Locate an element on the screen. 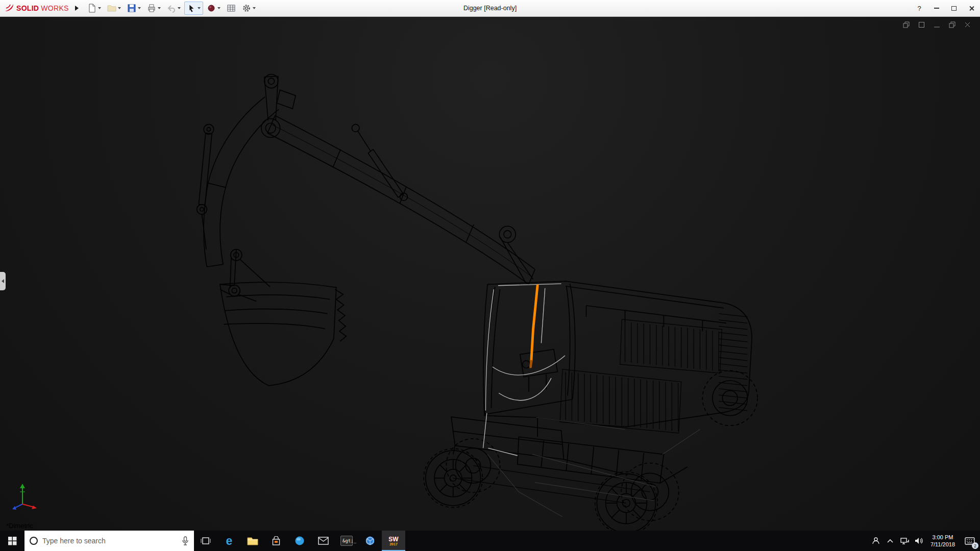 The image size is (980, 551). maximize-button is located at coordinates (954, 8).